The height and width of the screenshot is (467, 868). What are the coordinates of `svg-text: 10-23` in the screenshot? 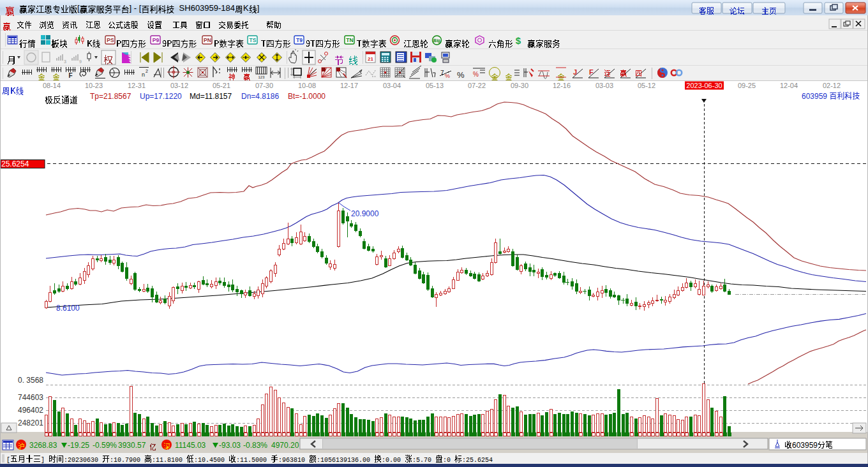 It's located at (94, 85).